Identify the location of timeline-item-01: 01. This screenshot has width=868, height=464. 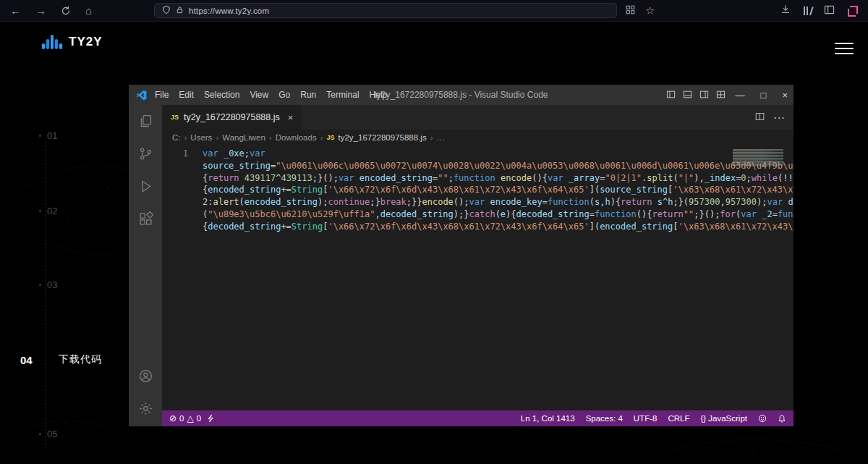
(48, 136).